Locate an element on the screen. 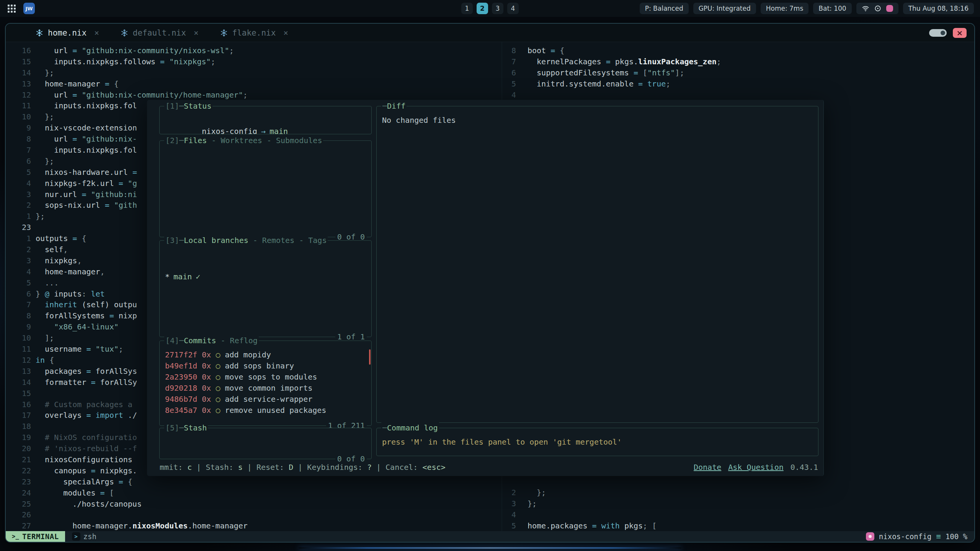 Image resolution: width=980 pixels, height=551 pixels. branch-row: *main✓ is located at coordinates (266, 277).